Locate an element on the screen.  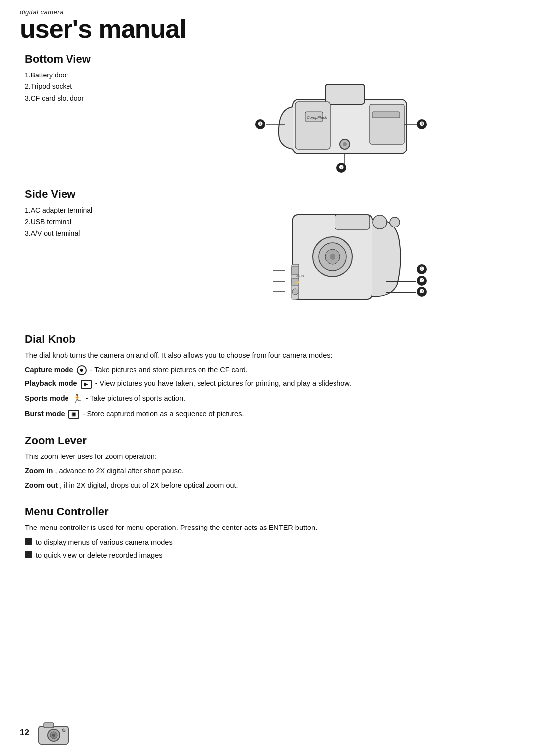
playback-mode-icon: ▶ is located at coordinates (86, 384).